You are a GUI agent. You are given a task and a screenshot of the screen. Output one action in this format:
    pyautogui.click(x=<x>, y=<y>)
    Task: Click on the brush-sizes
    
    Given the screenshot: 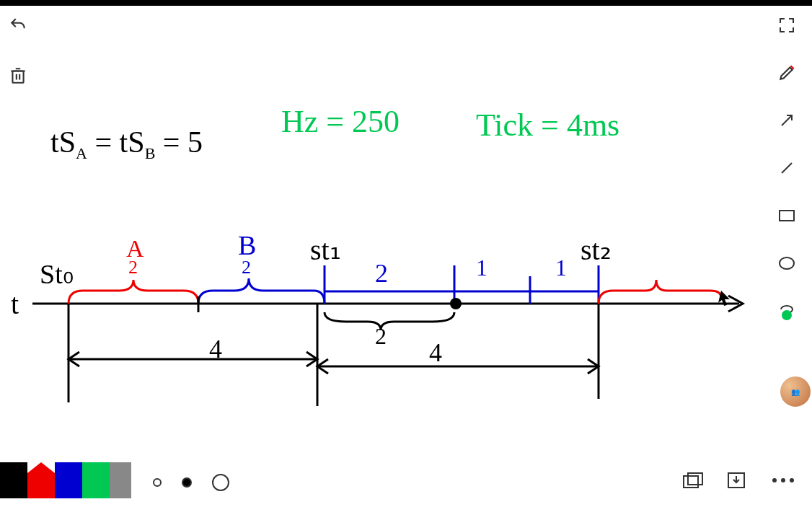 What is the action you would take?
    pyautogui.click(x=191, y=482)
    